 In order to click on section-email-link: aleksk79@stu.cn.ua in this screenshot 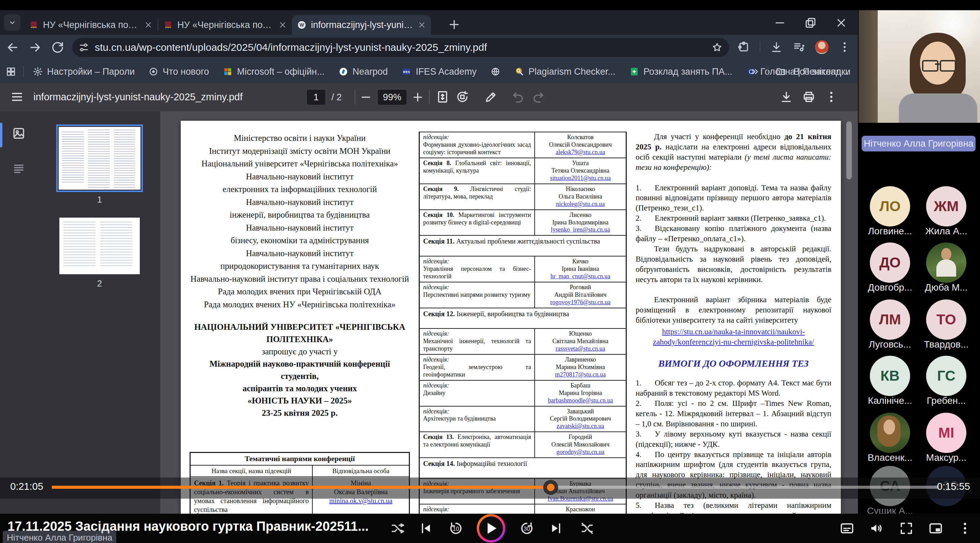, I will do `click(581, 153)`.